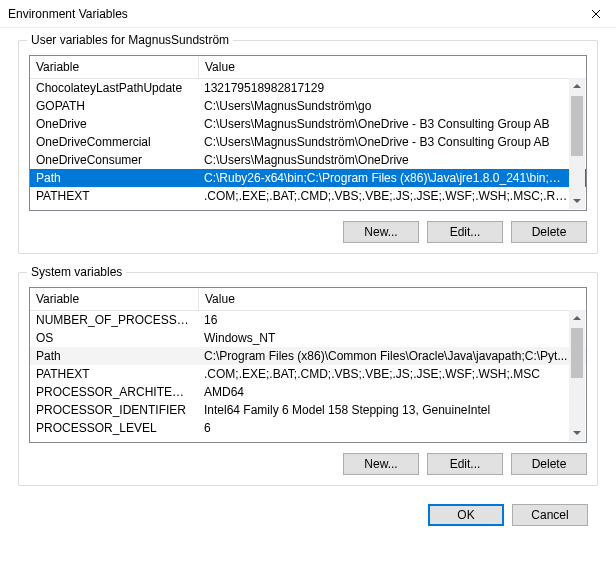 The width and height of the screenshot is (616, 582). I want to click on table-row: OneDriveCommercialC:\Users\MagnusSundstr…, so click(308, 142).